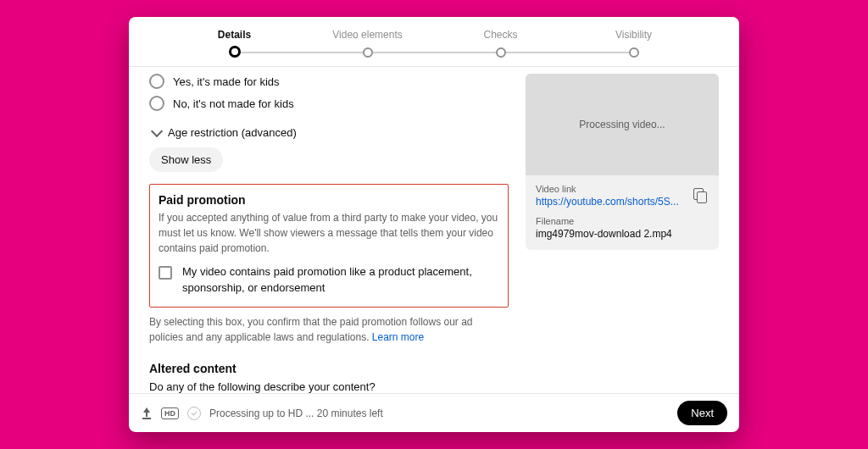 The image size is (868, 449). I want to click on video-link: https://youtube.com/shorts/5S..., so click(611, 202).